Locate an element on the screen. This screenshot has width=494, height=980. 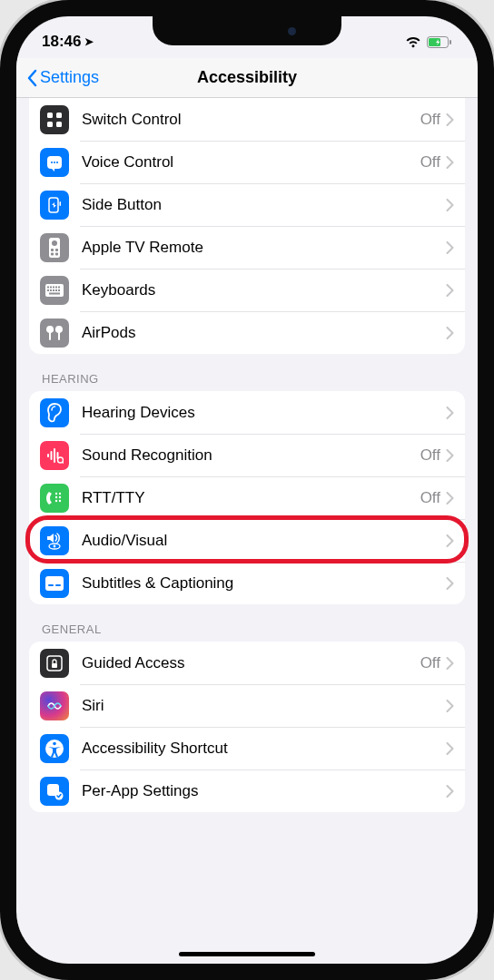
row-keyboards: Keyboards is located at coordinates (247, 290).